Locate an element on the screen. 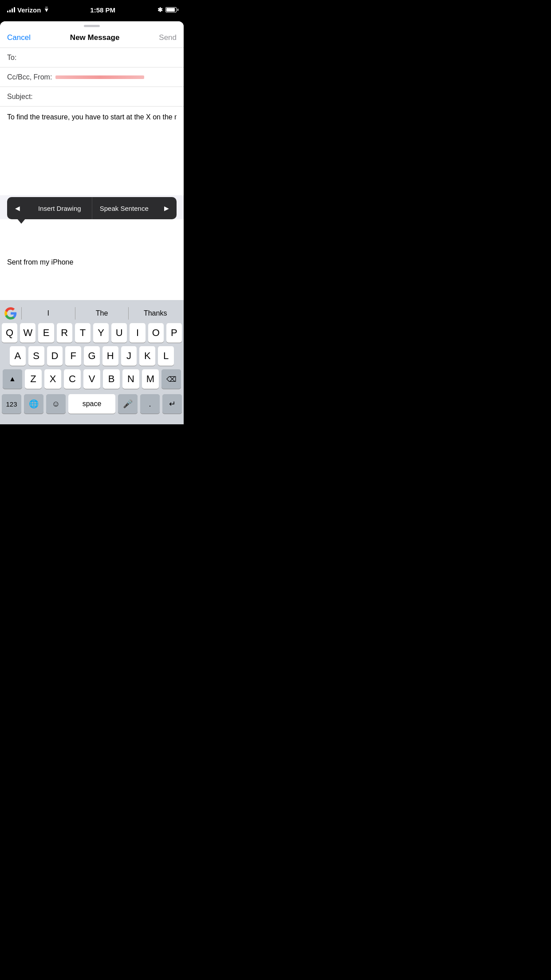 The width and height of the screenshot is (551, 980). key-j: J is located at coordinates (129, 356).